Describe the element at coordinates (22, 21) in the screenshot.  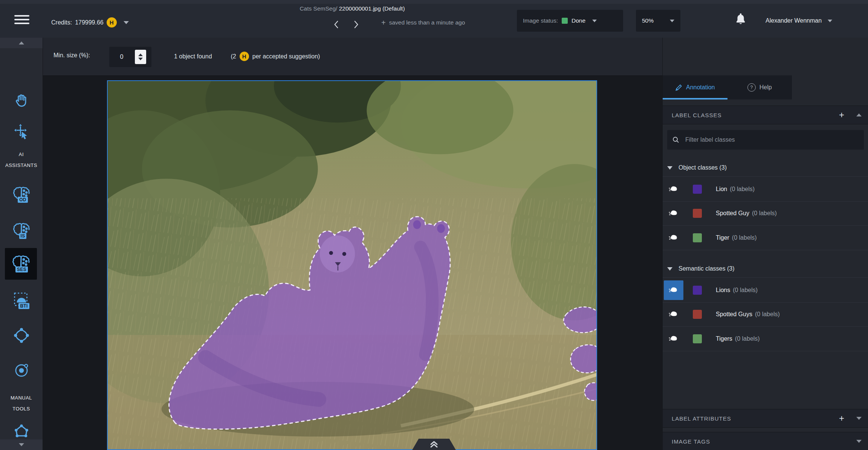
I see `hamburger-menu-button` at that location.